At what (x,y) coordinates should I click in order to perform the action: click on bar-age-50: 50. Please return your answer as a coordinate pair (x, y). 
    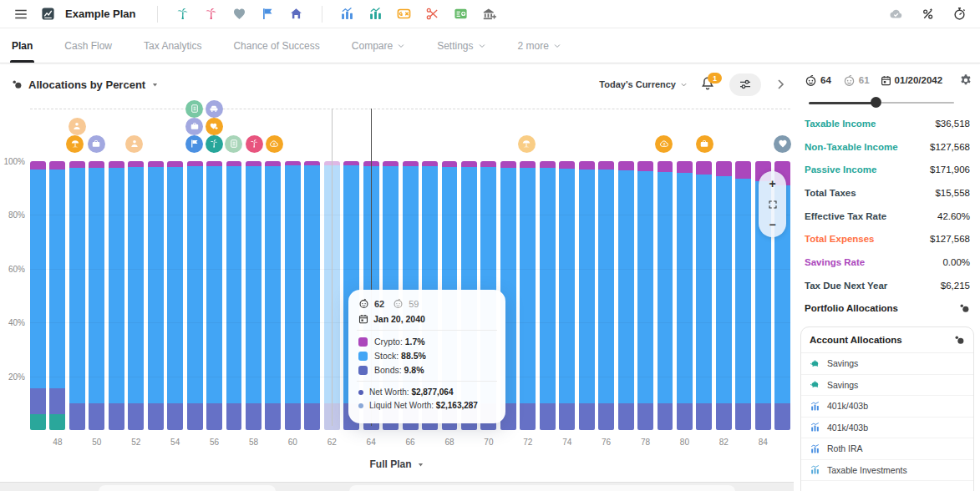
    Looking at the image, I should click on (97, 296).